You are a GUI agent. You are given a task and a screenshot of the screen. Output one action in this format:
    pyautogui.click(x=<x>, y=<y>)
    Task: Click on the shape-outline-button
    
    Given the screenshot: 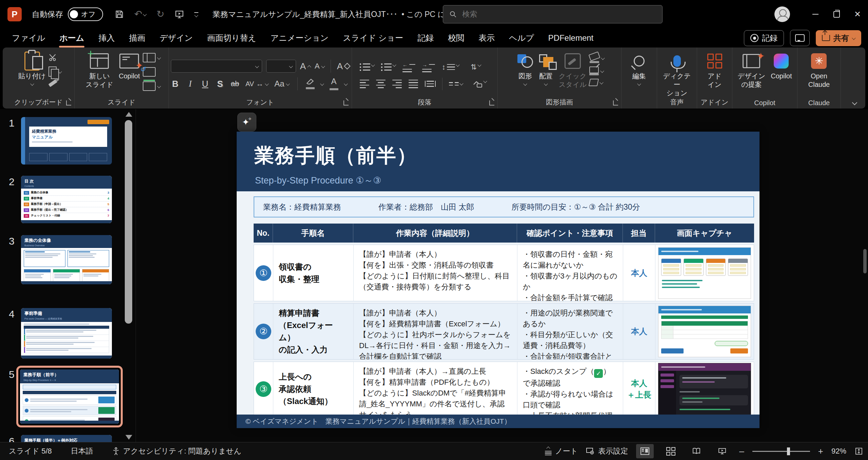 What is the action you would take?
    pyautogui.click(x=597, y=71)
    